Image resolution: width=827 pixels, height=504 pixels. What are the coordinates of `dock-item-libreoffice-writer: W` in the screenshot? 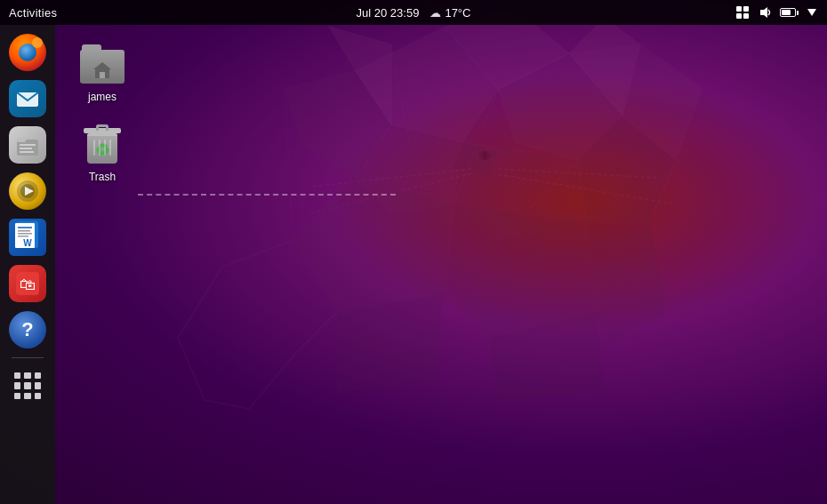 It's located at (28, 237).